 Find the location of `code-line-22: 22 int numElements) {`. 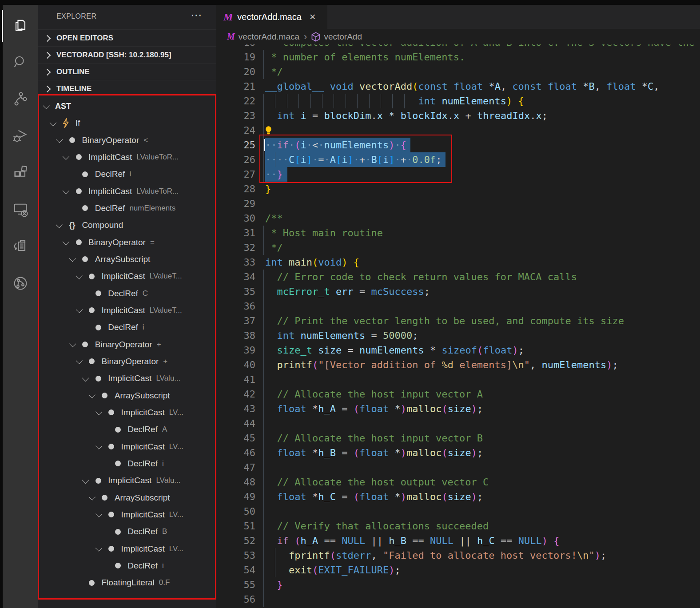

code-line-22: 22 int numElements) { is located at coordinates (458, 101).